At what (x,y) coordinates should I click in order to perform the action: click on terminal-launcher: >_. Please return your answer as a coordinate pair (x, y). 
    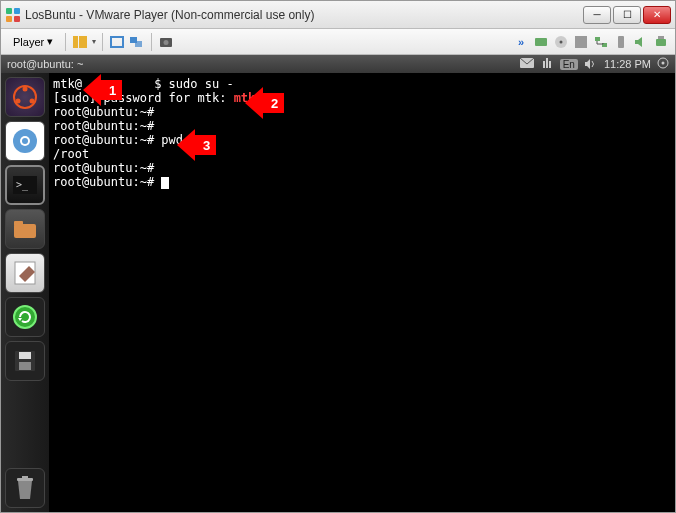
    Looking at the image, I should click on (25, 185).